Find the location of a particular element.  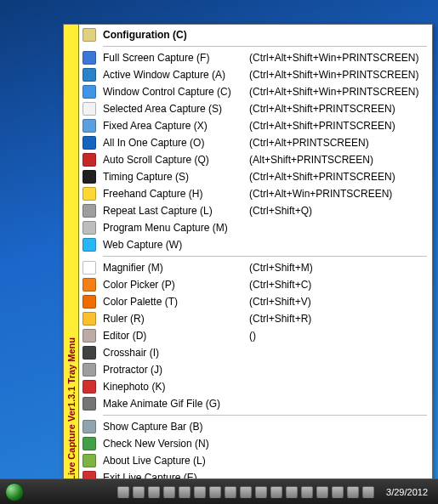

menu-item: Color Palette (T)(Ctrl+Shift+V) is located at coordinates (255, 302).